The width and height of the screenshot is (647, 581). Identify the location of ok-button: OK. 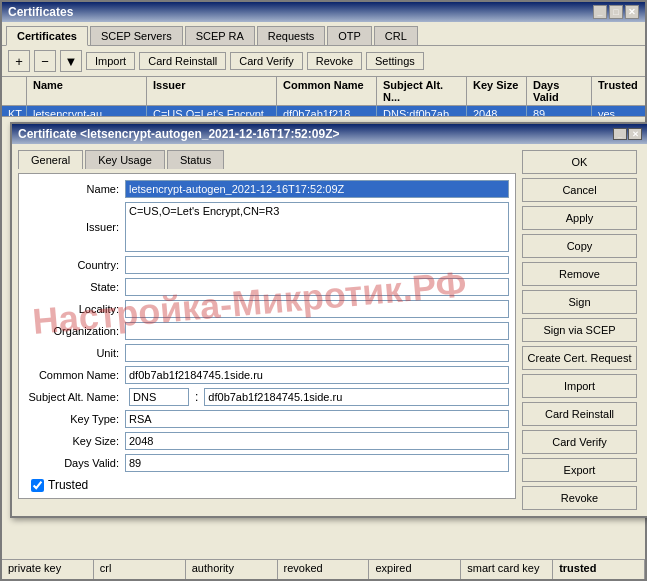
(580, 162).